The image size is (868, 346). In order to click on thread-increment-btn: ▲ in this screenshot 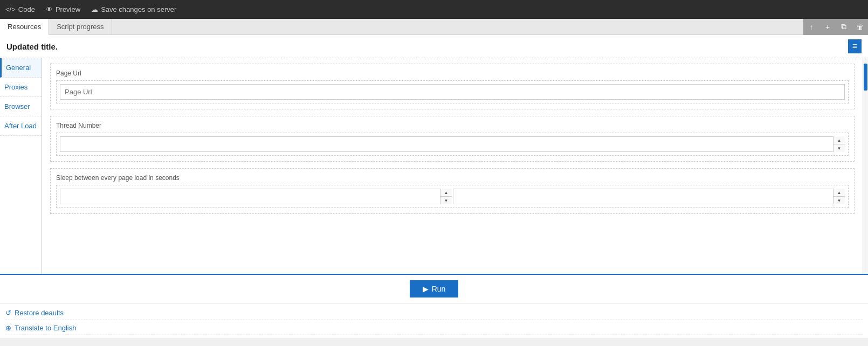, I will do `click(839, 140)`.